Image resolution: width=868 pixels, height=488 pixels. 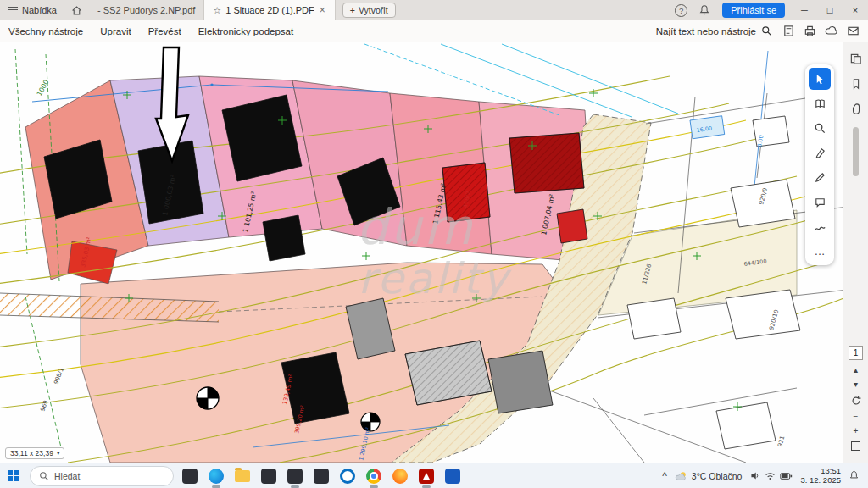 What do you see at coordinates (453, 476) in the screenshot?
I see `word-icon` at bounding box center [453, 476].